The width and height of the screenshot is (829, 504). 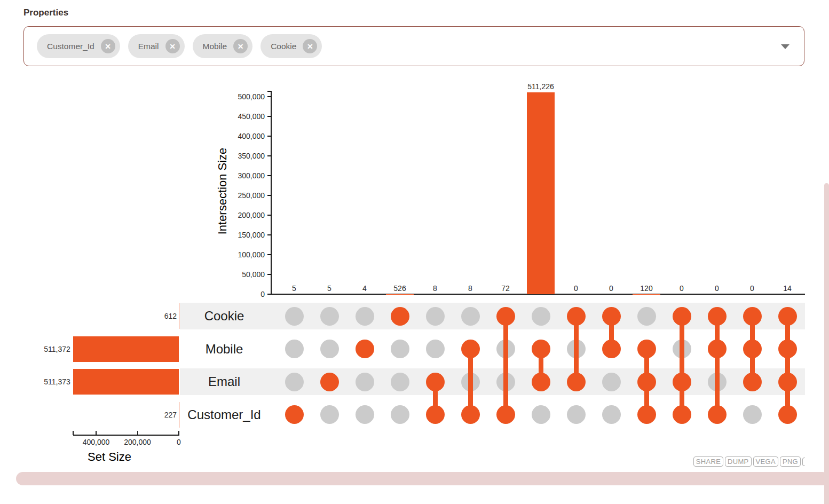 I want to click on intersection-bar, so click(x=541, y=193).